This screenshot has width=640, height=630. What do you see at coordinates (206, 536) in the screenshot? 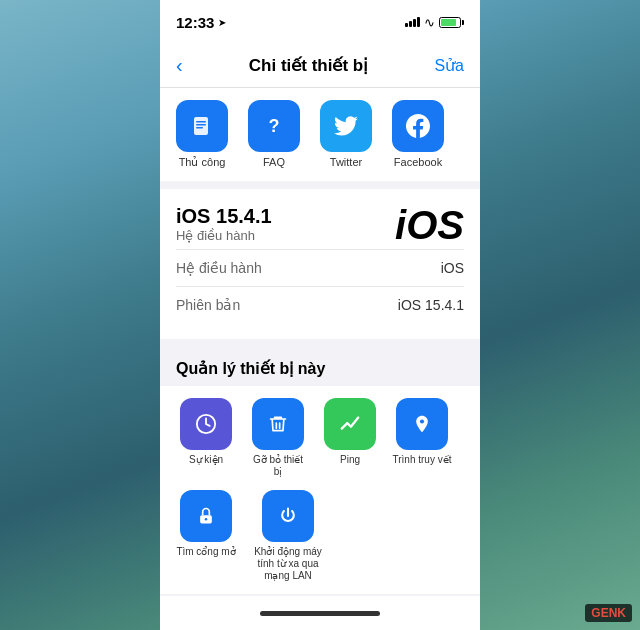
I see `manage-item-tim-cong-mo: Tìm cổng mở` at bounding box center [206, 536].